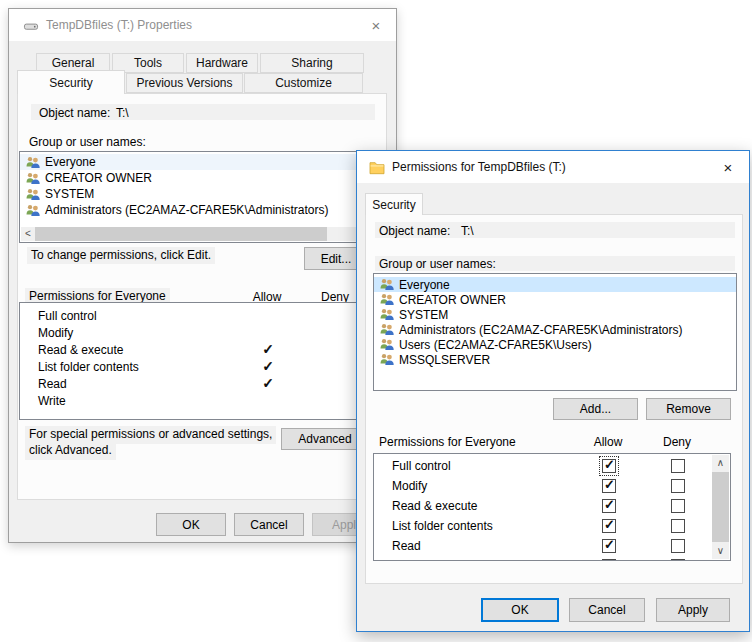 The image size is (752, 642). I want to click on permissions-titlebar: Permissions for TempDBfiles (T:) ×, so click(553, 167).